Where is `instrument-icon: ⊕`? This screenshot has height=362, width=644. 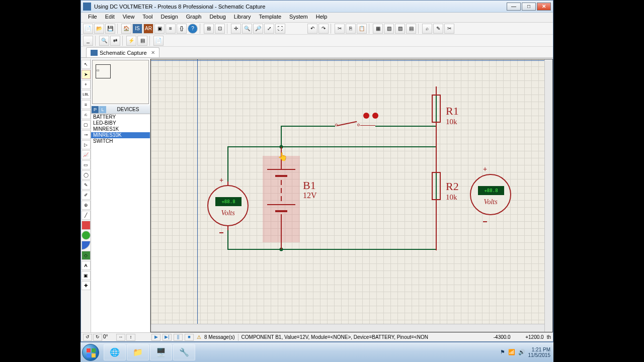 instrument-icon: ⊕ is located at coordinates (86, 205).